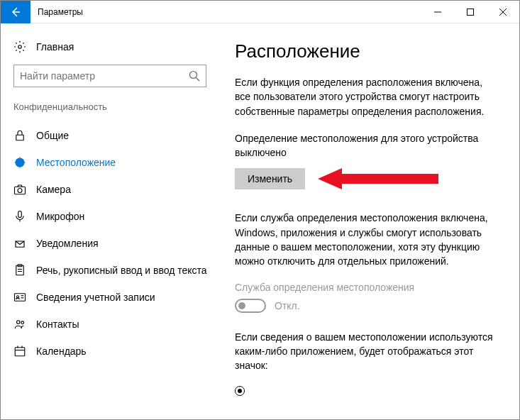  I want to click on sidebar-item-label: Календарь, so click(61, 351).